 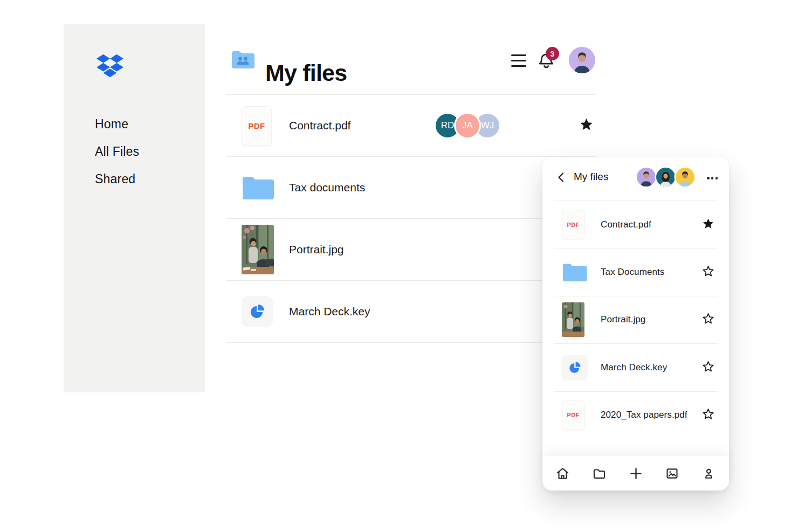 What do you see at coordinates (519, 60) in the screenshot?
I see `menu-icon` at bounding box center [519, 60].